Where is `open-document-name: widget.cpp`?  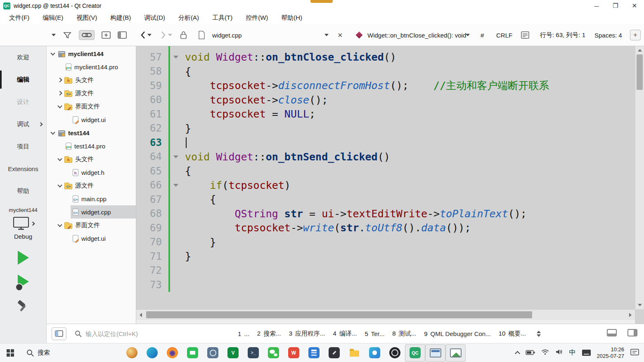 open-document-name: widget.cpp is located at coordinates (227, 35).